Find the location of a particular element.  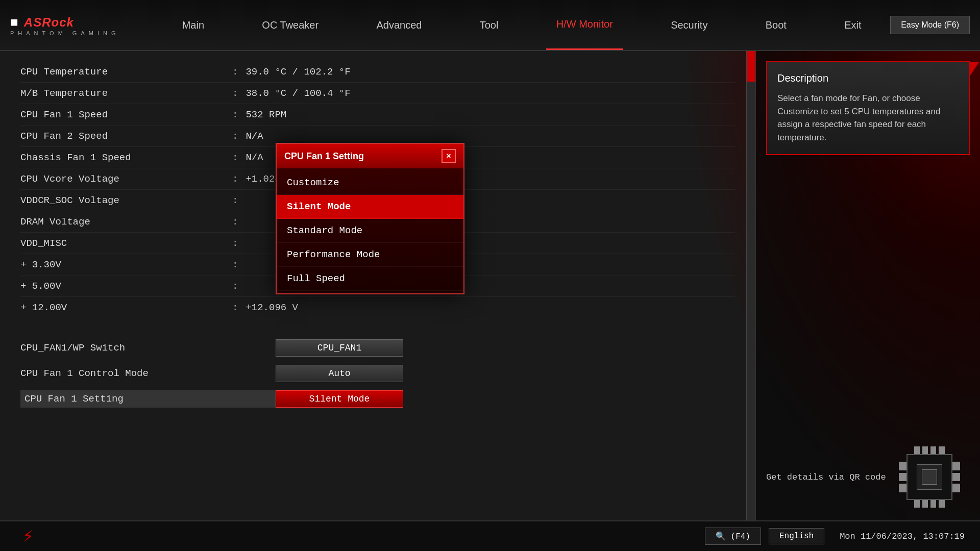

setting-label: VDDCR_SOC Voltage is located at coordinates (122, 201).